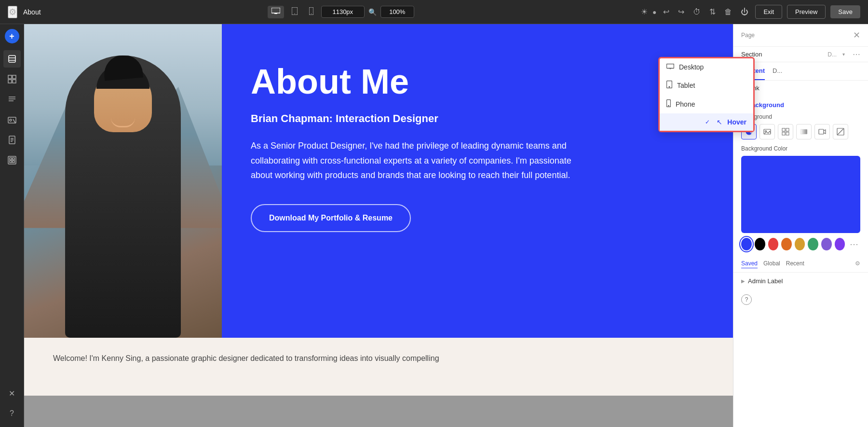 This screenshot has width=868, height=427. Describe the element at coordinates (800, 149) in the screenshot. I see `bg-color-label: Background Color` at that location.